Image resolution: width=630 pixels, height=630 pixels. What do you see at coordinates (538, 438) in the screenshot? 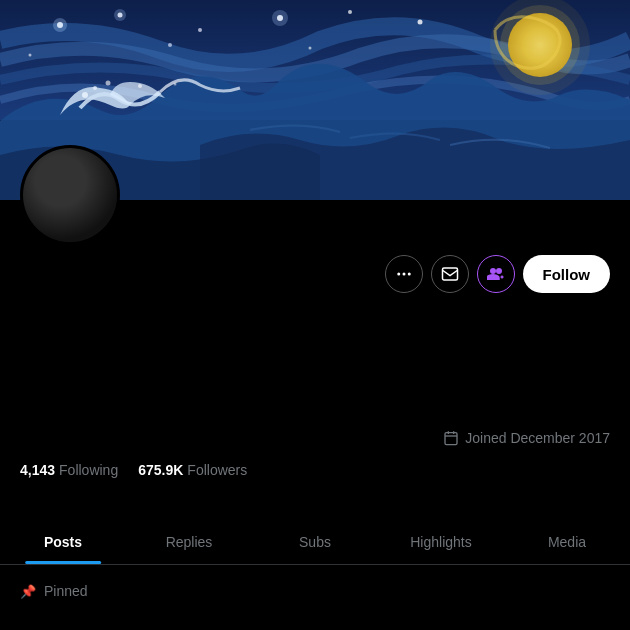
I see `joined-text: Joined December 2017` at bounding box center [538, 438].